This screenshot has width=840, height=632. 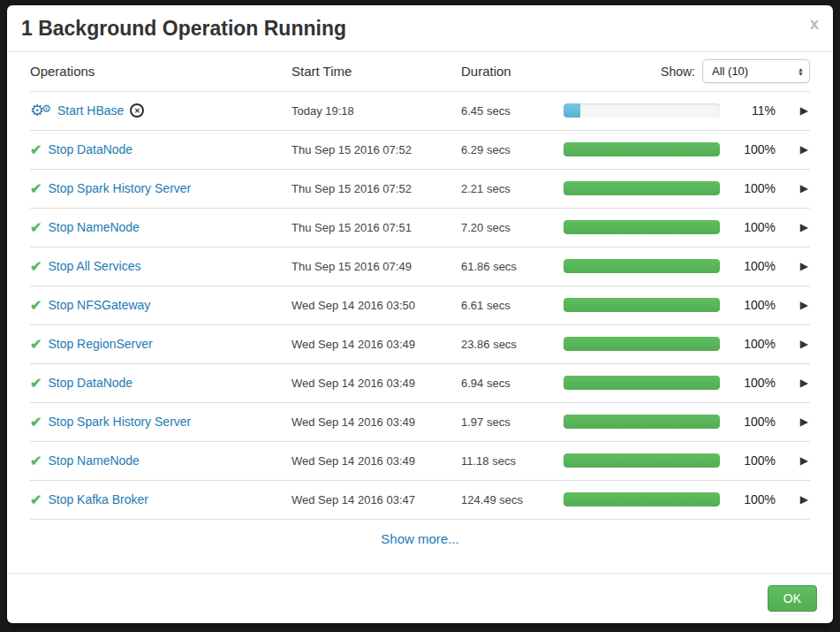 I want to click on start-time: Thu Sep 15 2016 07:51, so click(x=376, y=228).